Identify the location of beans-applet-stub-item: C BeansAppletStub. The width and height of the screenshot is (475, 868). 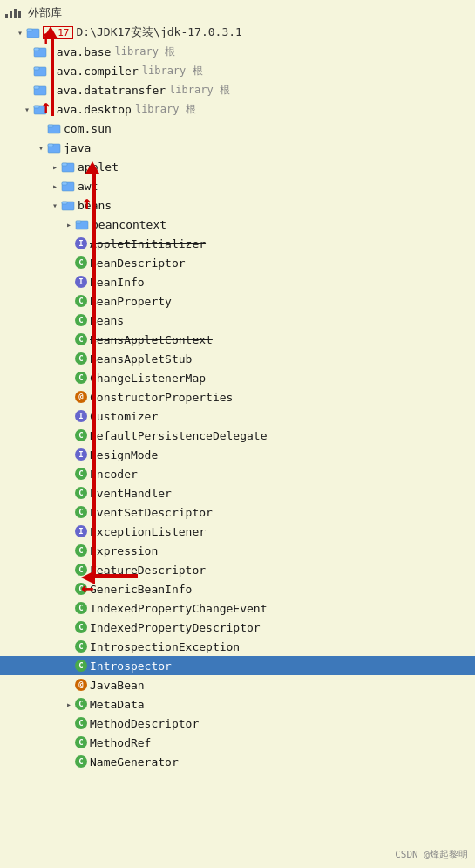
(237, 359).